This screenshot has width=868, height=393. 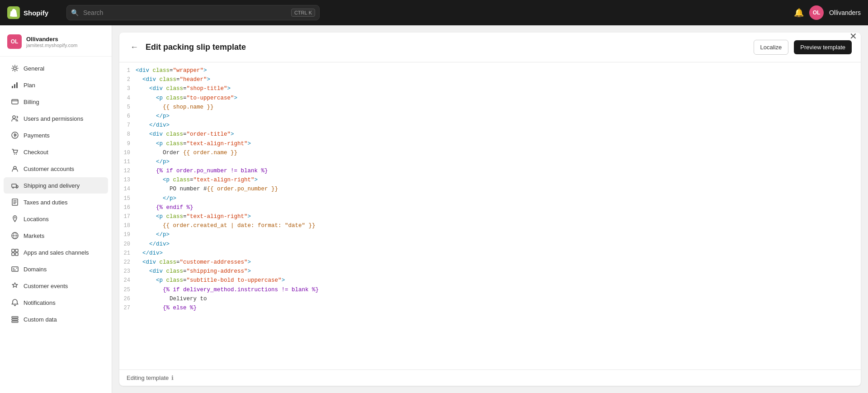 I want to click on editor-header: ← Edit packing slip template Localize Pr…, so click(x=490, y=47).